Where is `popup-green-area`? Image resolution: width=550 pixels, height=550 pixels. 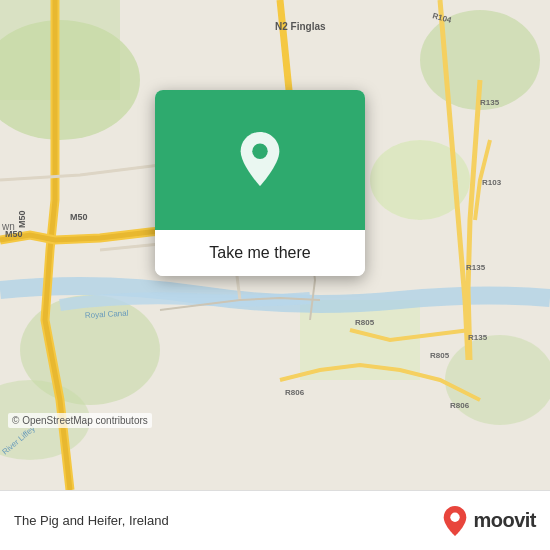 popup-green-area is located at coordinates (260, 160).